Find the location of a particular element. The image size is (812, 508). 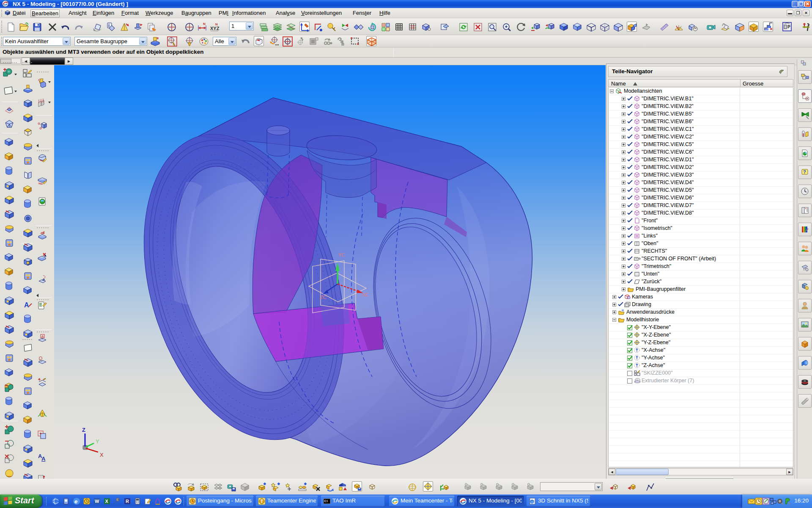

svg-text: ZC is located at coordinates (323, 297).